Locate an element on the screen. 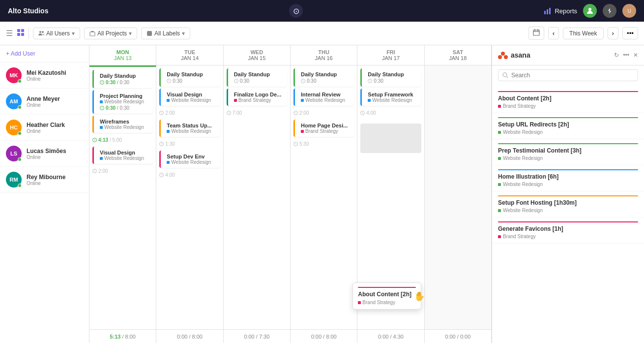 The image size is (644, 343). event-project: Brand Strategy is located at coordinates (325, 131).